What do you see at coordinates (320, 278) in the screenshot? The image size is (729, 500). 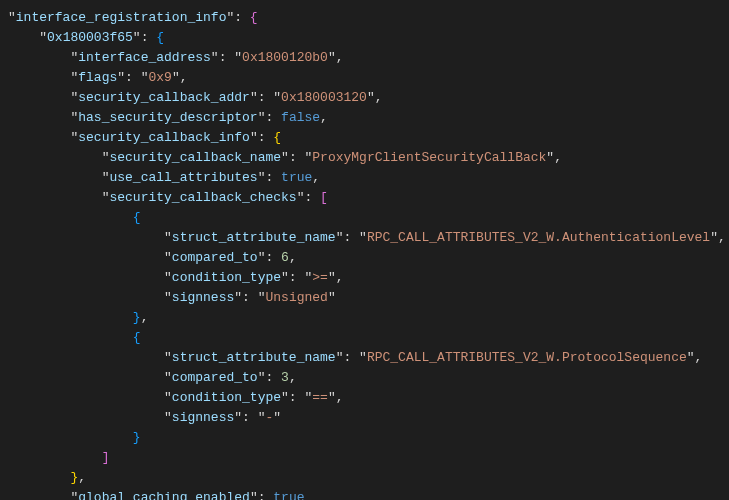 I see `json-string: >=` at bounding box center [320, 278].